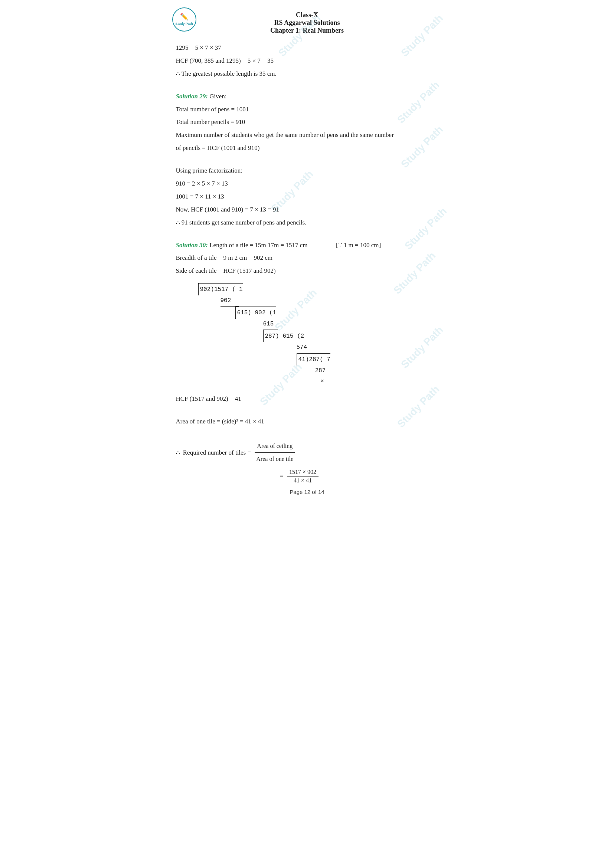 This screenshot has height=868, width=614. What do you see at coordinates (302, 476) in the screenshot?
I see `fraction-values: 1517 × 902 41 × 41` at bounding box center [302, 476].